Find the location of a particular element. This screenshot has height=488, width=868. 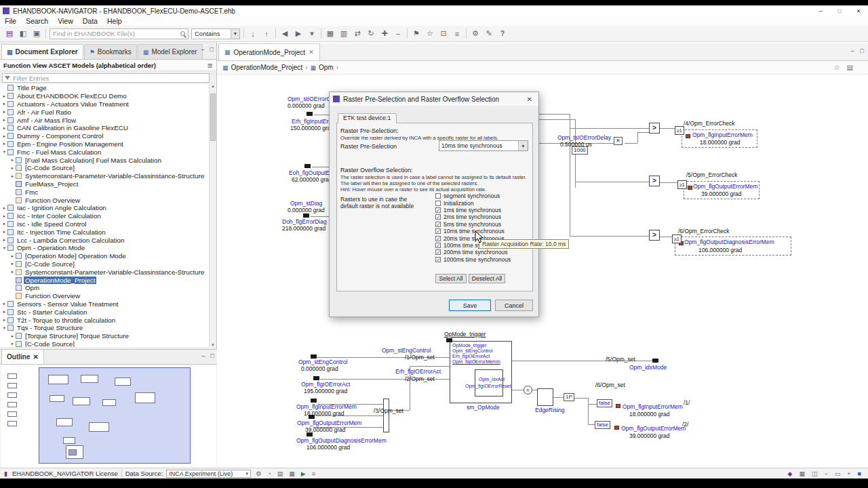

list-icon: ≡ is located at coordinates (313, 474).